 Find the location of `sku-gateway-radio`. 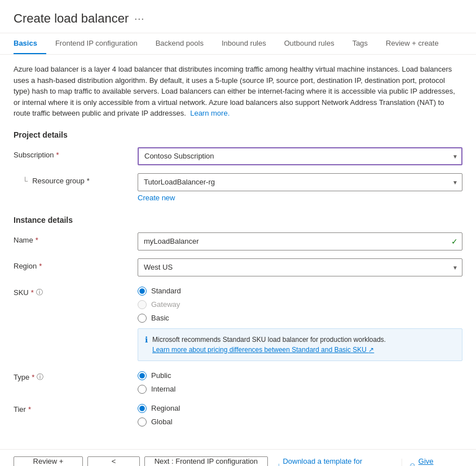

sku-gateway-radio is located at coordinates (142, 305).